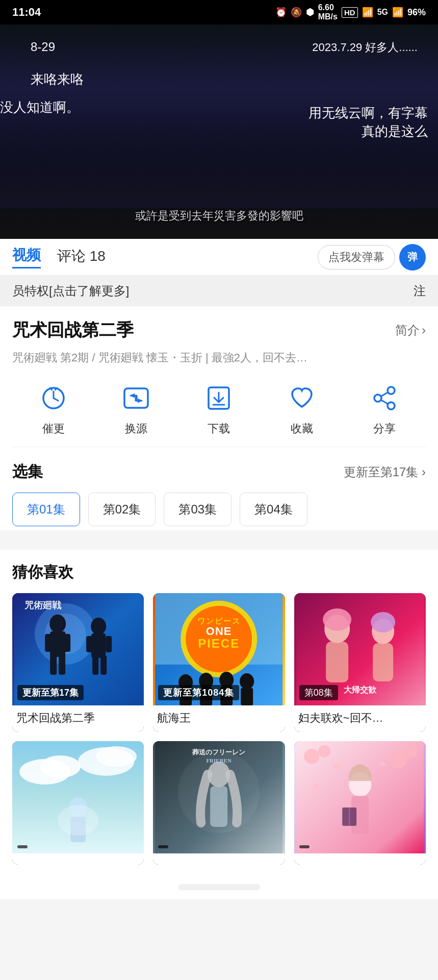  Describe the element at coordinates (413, 257) in the screenshot. I see `danmu-icon-button: 弹` at that location.